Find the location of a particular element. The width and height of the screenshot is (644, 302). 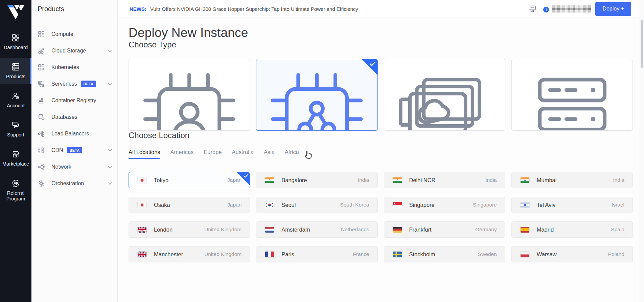

menu-item-cloud-storage: Cloud Storage is located at coordinates (74, 51).